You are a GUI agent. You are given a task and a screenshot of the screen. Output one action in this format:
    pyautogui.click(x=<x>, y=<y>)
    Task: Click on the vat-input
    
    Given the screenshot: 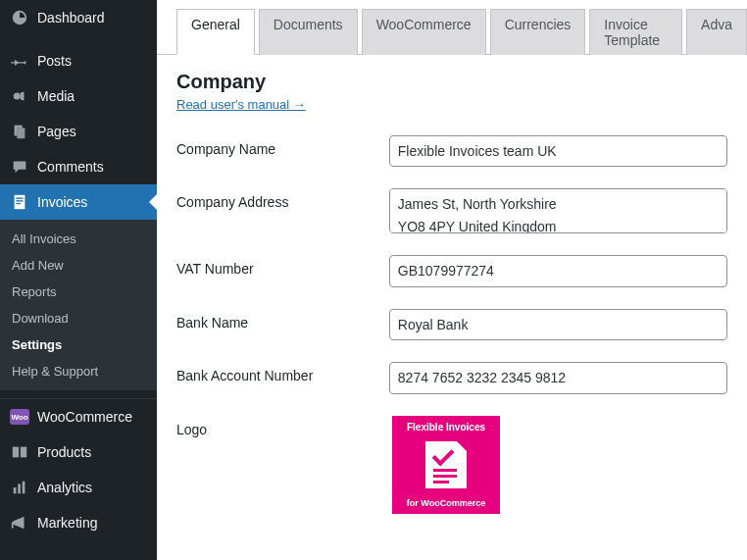 What is the action you would take?
    pyautogui.click(x=559, y=271)
    